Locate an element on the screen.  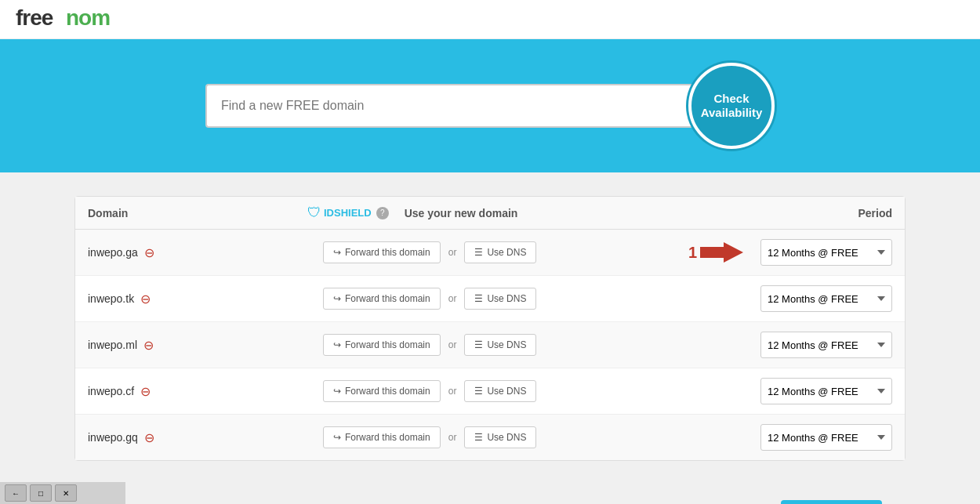
footer-actions: 2 Continue is located at coordinates (490, 494).